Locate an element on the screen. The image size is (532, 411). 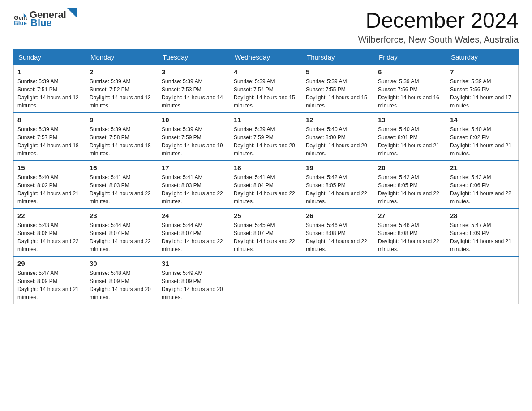
calendar-day-cell: 1 Sunrise: 5:39 AMSunset: 7:51 PMDayligh… is located at coordinates (50, 89).